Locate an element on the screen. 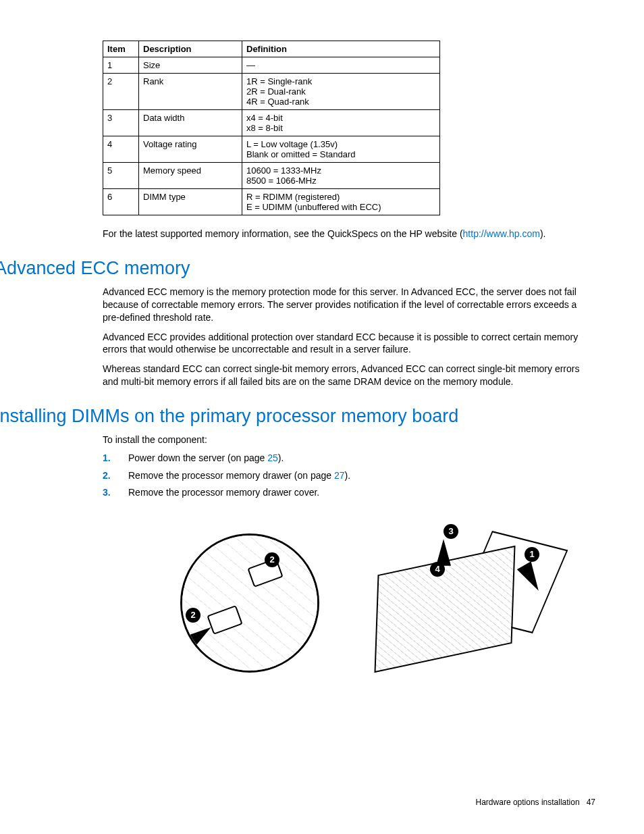 The image size is (644, 834). cell-definition: — is located at coordinates (342, 66).